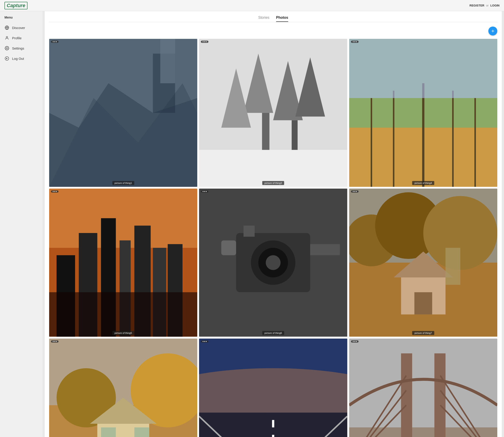 This screenshot has height=437, width=504. I want to click on globe-icon, so click(7, 28).